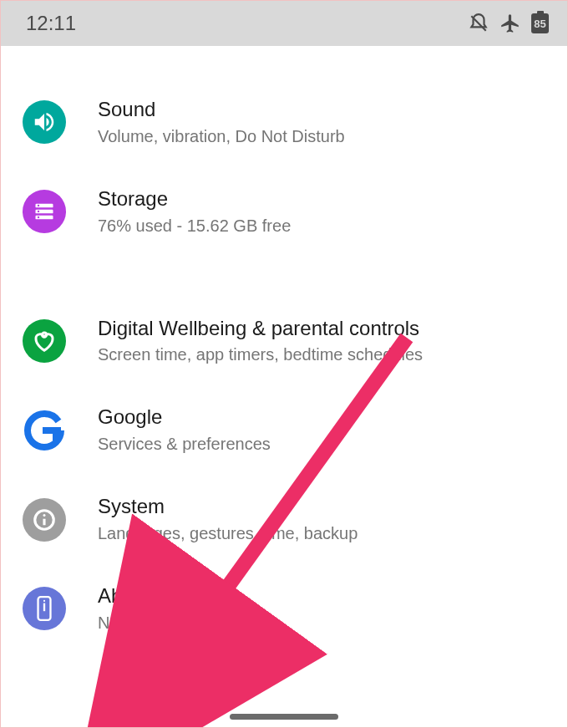 This screenshot has height=728, width=568. I want to click on settings-row-wellbeing: Digital Wellbeing & parental controls Sc…, so click(284, 341).